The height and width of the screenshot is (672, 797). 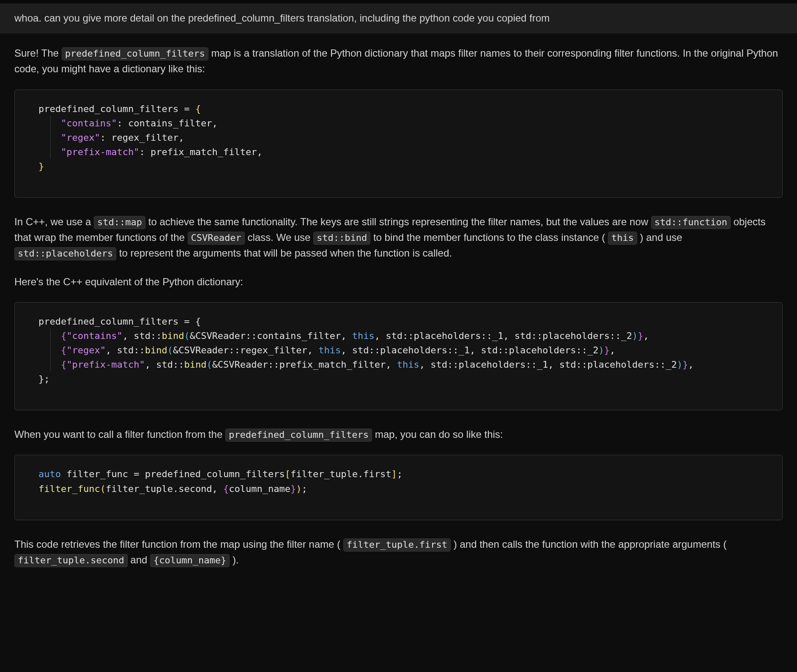 What do you see at coordinates (622, 238) in the screenshot?
I see `inline-code: this` at bounding box center [622, 238].